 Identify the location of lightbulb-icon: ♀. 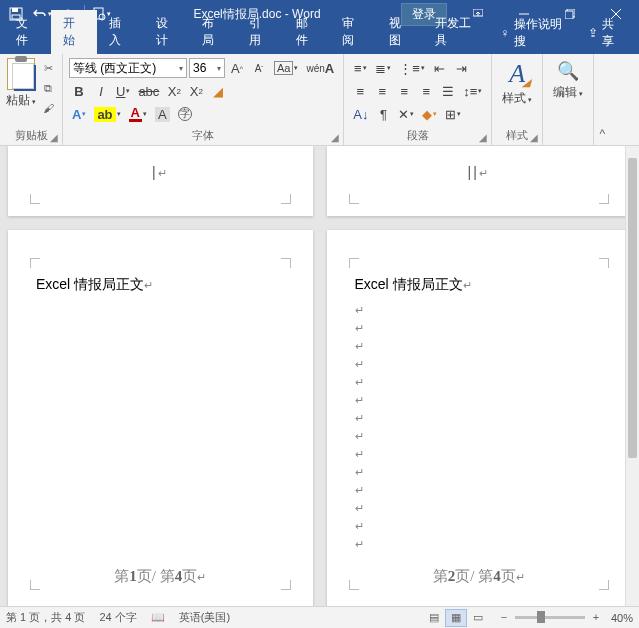
(506, 33).